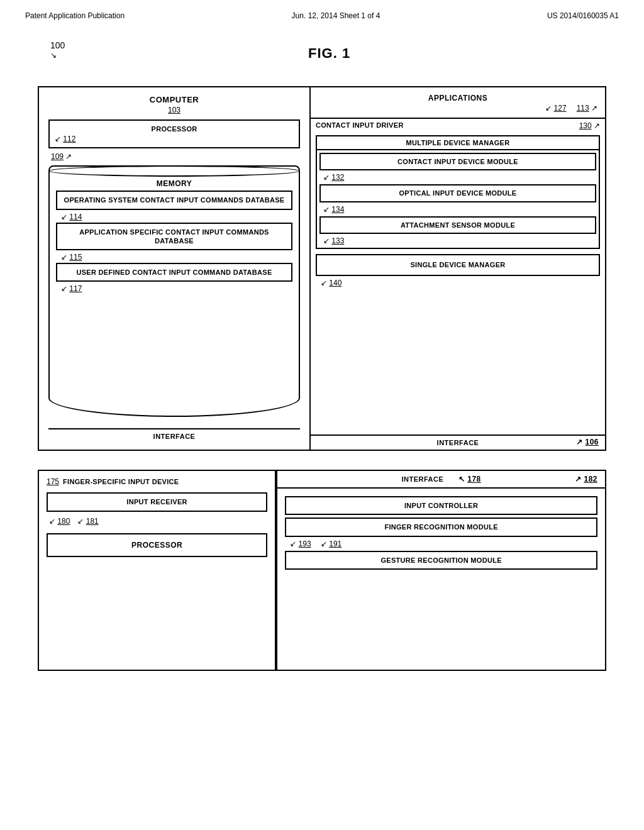 This screenshot has width=644, height=830. What do you see at coordinates (458, 98) in the screenshot?
I see `applications-label: APPLICATIONS` at bounding box center [458, 98].